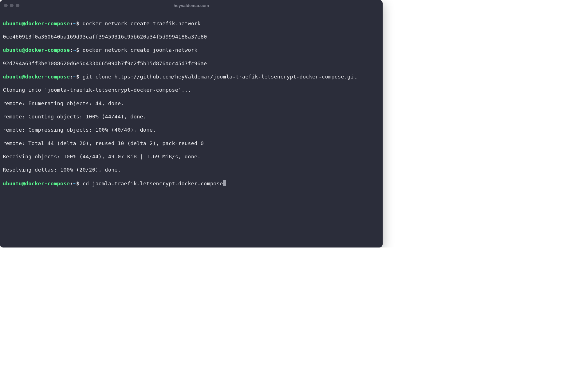 The image size is (588, 378). What do you see at coordinates (191, 170) in the screenshot?
I see `output-line: Resolving deltas: 100% (20/20), done.` at bounding box center [191, 170].